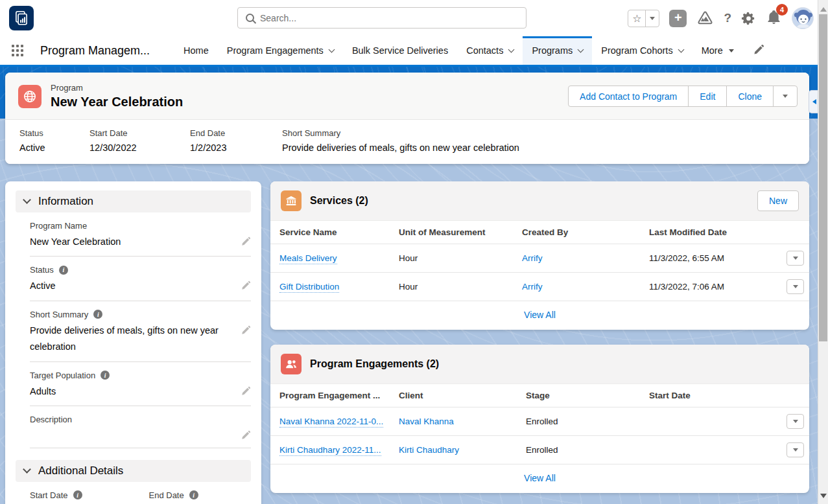  Describe the element at coordinates (823, 498) in the screenshot. I see `scrollbar-down-arrow` at that location.